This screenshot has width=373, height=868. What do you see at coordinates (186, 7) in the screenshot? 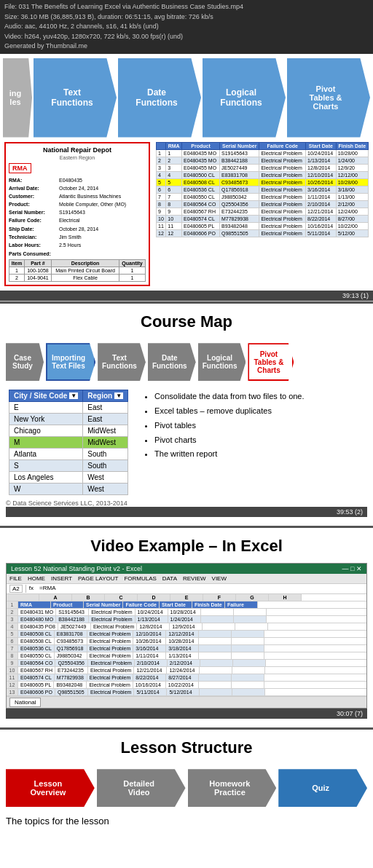
I see `file-info-line1: File: 031 The Benefits of Learning Excel…` at bounding box center [186, 7].